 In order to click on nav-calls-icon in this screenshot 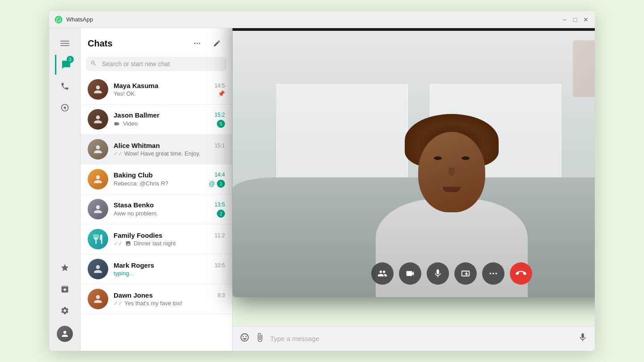, I will do `click(65, 86)`.